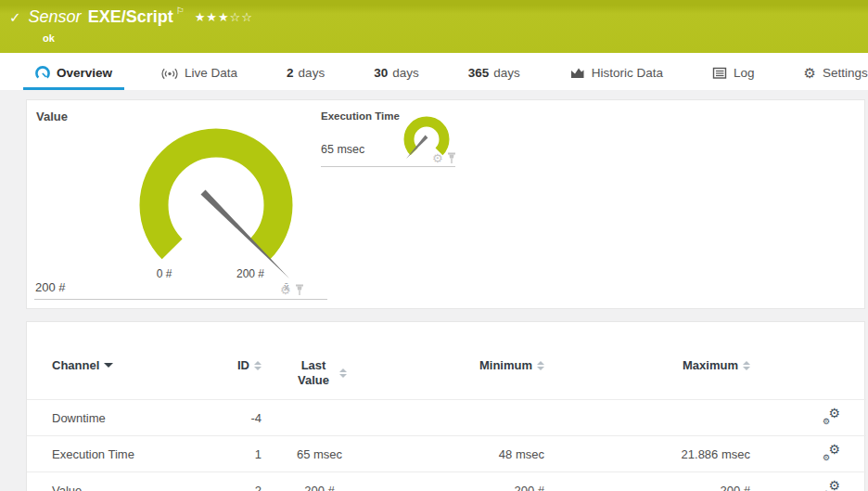  I want to click on page-title: EXE/Script, so click(131, 17).